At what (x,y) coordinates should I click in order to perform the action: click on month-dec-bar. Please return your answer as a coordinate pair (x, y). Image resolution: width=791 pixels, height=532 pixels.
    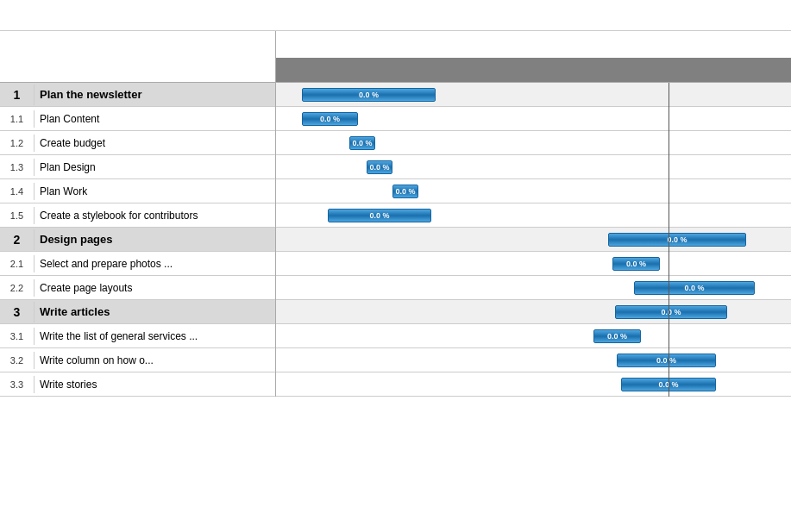
    Looking at the image, I should click on (474, 70).